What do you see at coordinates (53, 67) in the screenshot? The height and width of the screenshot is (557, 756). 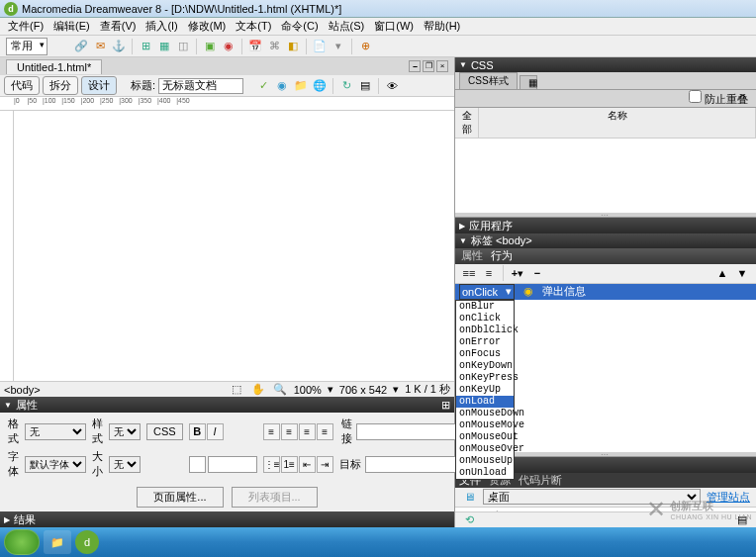 I see `doc-tab: Untitled-1.html*` at bounding box center [53, 67].